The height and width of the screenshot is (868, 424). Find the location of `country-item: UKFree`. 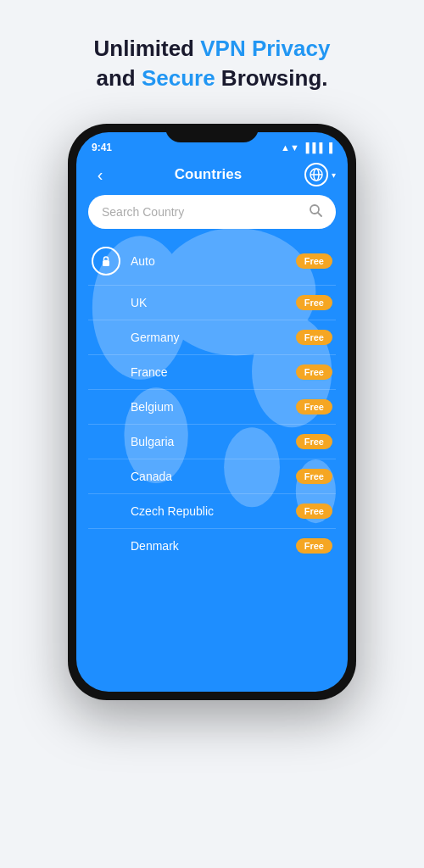

country-item: UKFree is located at coordinates (212, 303).